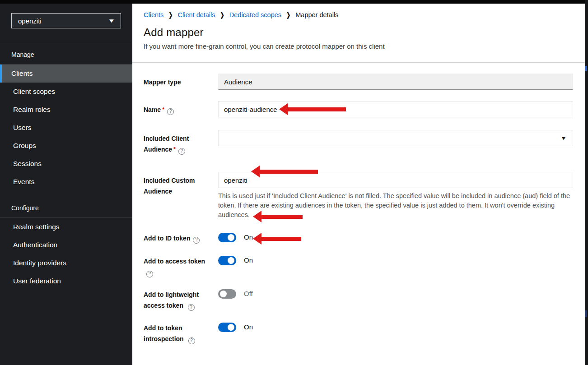  Describe the element at coordinates (359, 15) in the screenshot. I see `breadcrumb: Clients ❯ Client details ❯ Dedicated sco…` at that location.